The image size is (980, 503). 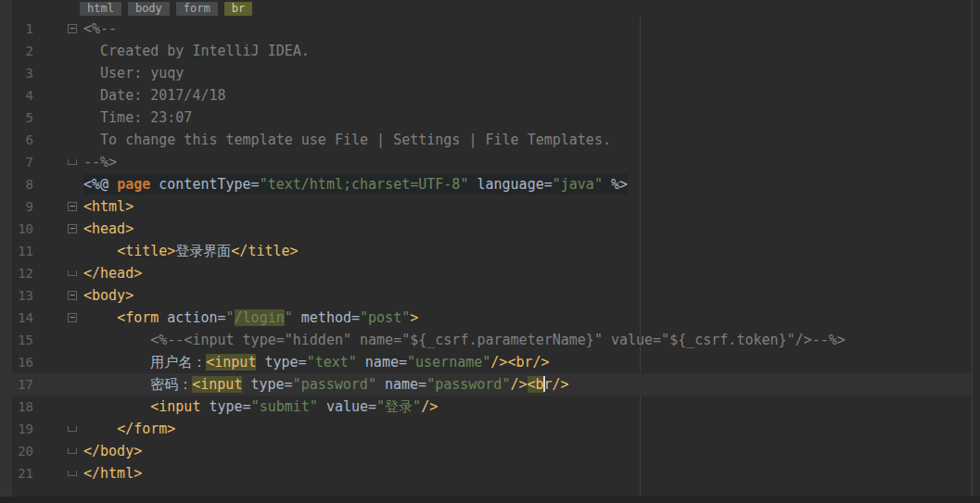 I want to click on breadcrumb-item-html: html, so click(x=100, y=9).